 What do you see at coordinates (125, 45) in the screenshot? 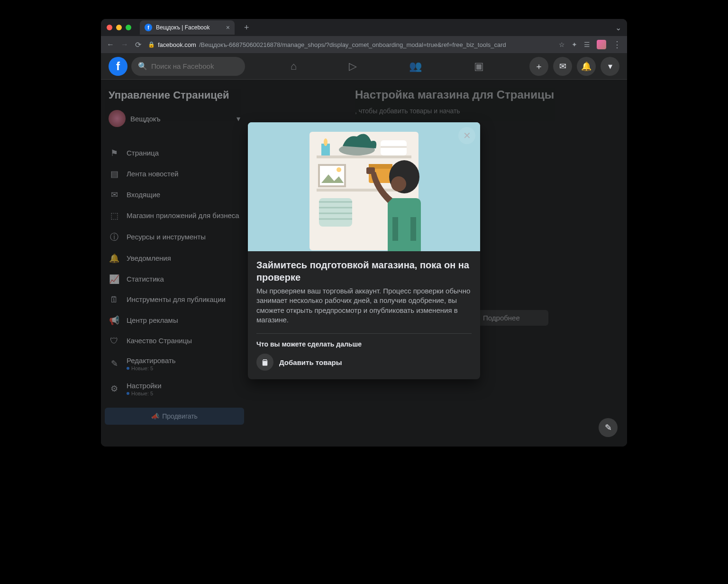
I see `forward-button: →` at bounding box center [125, 45].